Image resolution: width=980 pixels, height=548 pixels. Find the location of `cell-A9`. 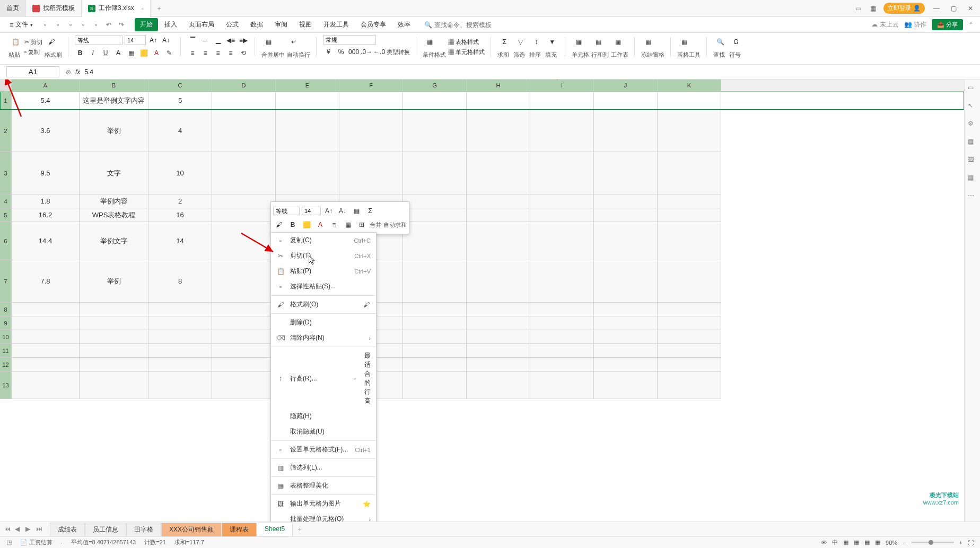

cell-A9 is located at coordinates (46, 323).